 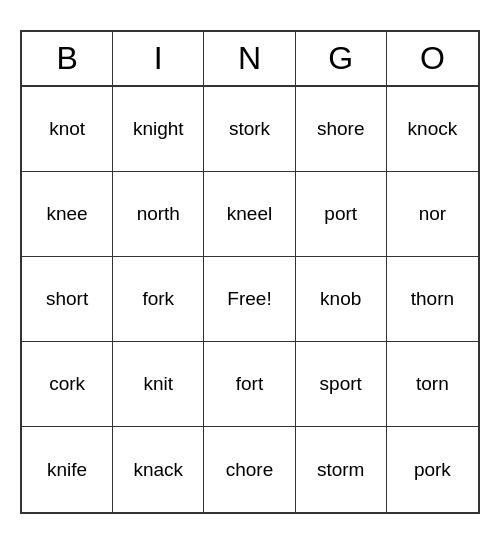 What do you see at coordinates (342, 470) in the screenshot?
I see `bingo-cell: storm` at bounding box center [342, 470].